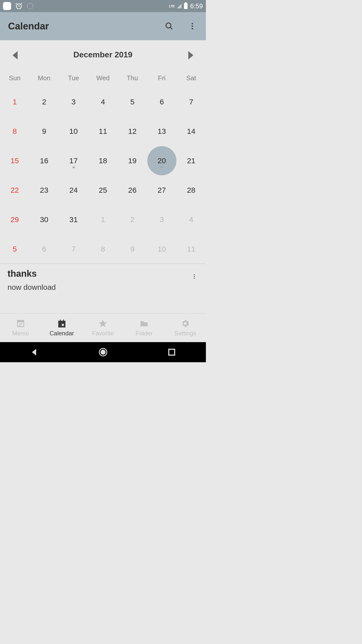  What do you see at coordinates (103, 78) in the screenshot?
I see `weekday-header: Sun Mon Tue Wed Thu Fri Sat` at bounding box center [103, 78].